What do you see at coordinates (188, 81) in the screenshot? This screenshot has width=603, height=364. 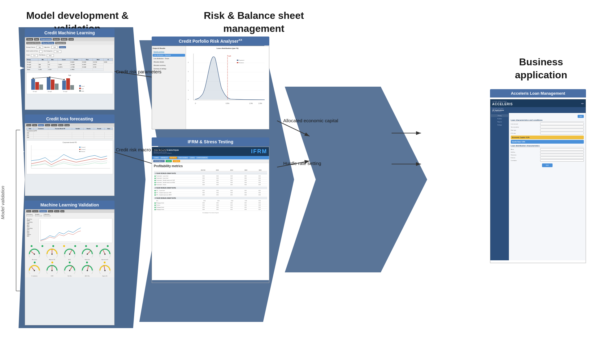 I see `svg-text: 2` at bounding box center [188, 81].